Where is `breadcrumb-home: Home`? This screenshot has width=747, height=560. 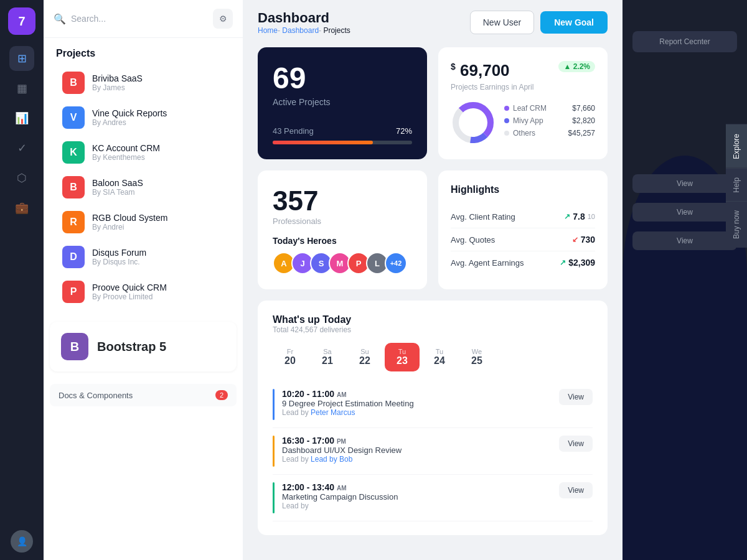
breadcrumb-home: Home is located at coordinates (268, 30).